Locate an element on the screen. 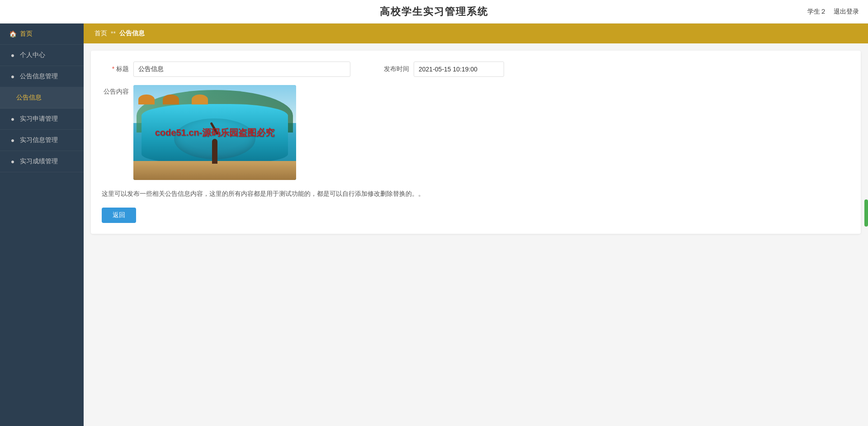 The image size is (868, 426). announcement-desc: 这里可以发布一些相关公告信息内容，这里的所有内容都是用于测试功能的，都是可以自行… is located at coordinates (476, 194).